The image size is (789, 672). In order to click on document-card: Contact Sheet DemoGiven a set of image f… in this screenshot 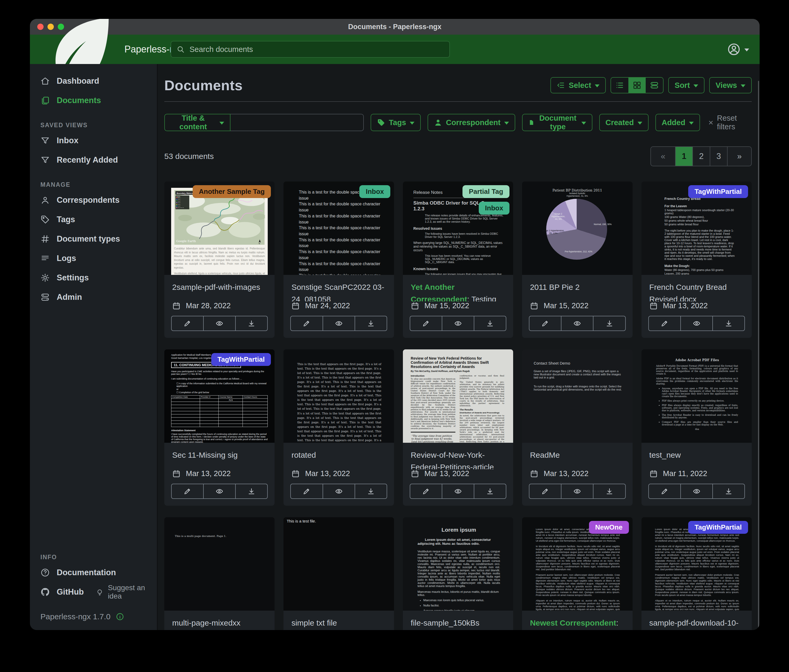, I will do `click(577, 428)`.